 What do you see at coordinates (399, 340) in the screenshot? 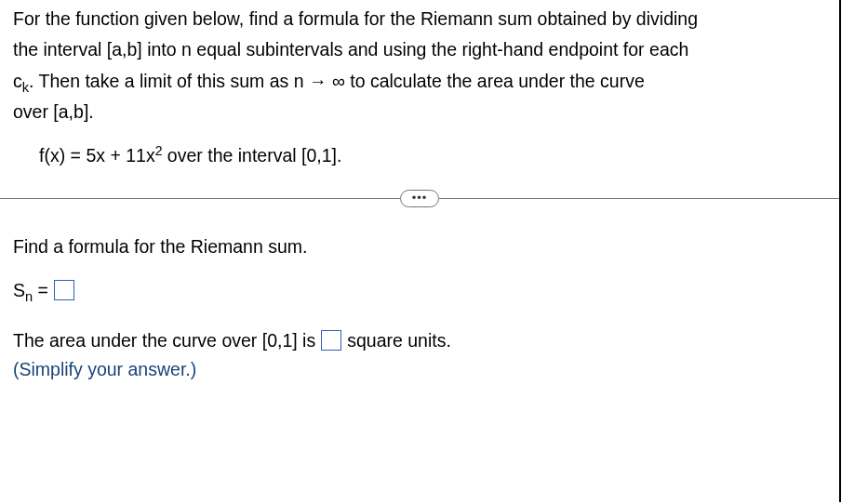
I see `area-text-post: square units.` at bounding box center [399, 340].